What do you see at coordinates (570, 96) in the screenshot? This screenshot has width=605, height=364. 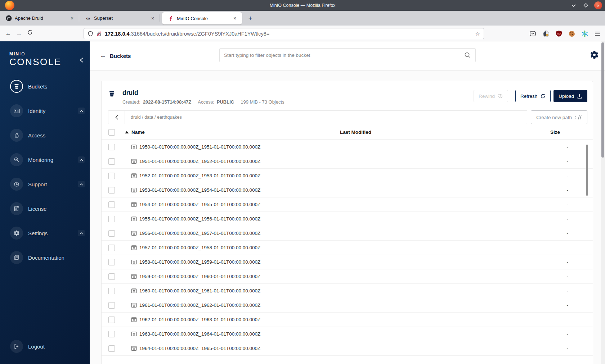 I see `upload-button: Upload` at bounding box center [570, 96].